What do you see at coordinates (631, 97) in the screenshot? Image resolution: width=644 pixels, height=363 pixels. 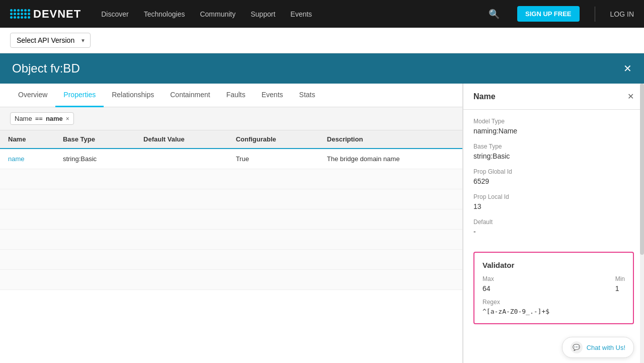 I see `right-panel-close-button: ✕` at bounding box center [631, 97].